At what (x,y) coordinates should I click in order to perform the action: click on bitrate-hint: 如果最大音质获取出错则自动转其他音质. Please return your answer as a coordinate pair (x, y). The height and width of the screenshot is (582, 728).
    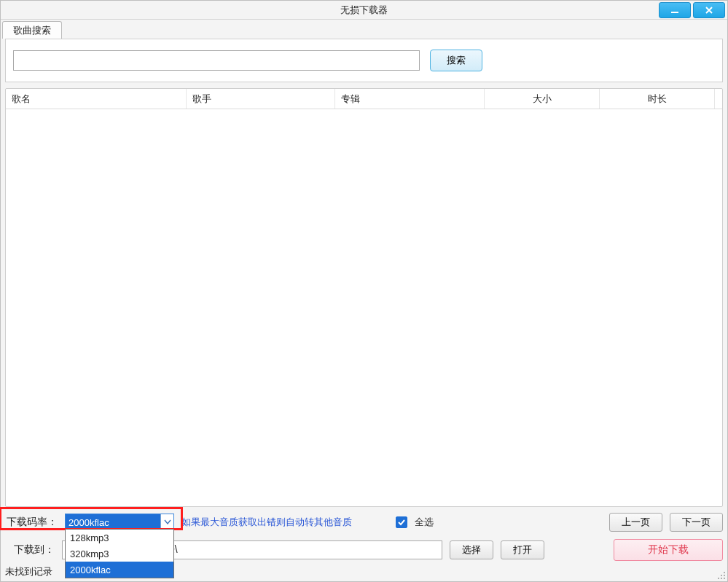
    Looking at the image, I should click on (267, 522).